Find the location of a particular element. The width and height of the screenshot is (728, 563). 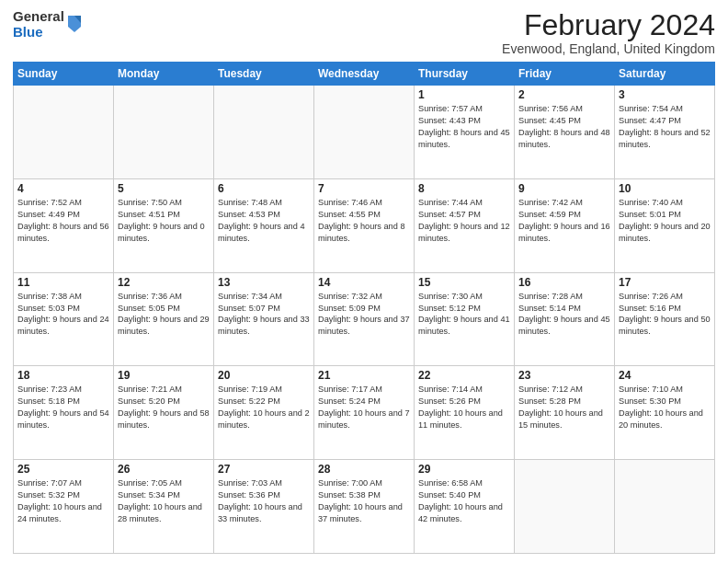

main-title: February 2024 is located at coordinates (609, 26).